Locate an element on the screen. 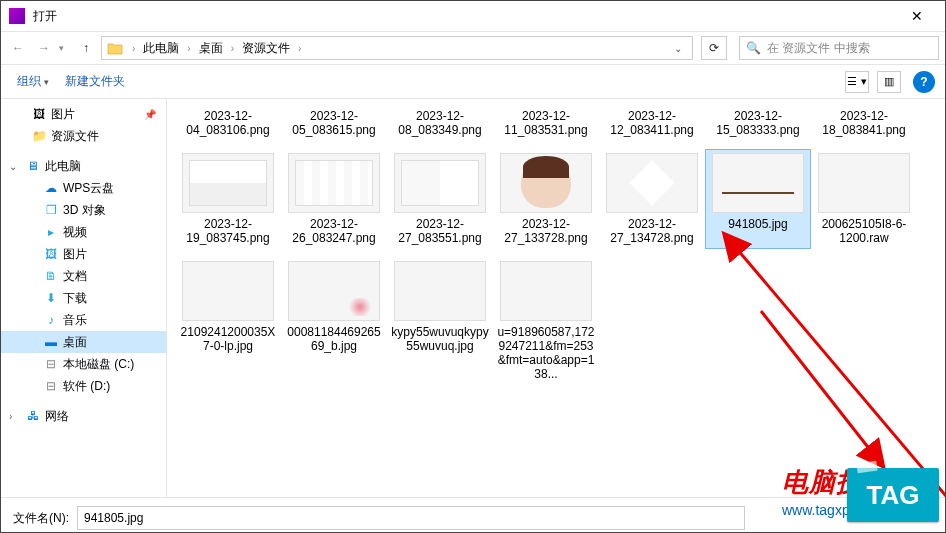 The image size is (946, 533). file-item: 2023-12-08_083349.png is located at coordinates (440, 123).